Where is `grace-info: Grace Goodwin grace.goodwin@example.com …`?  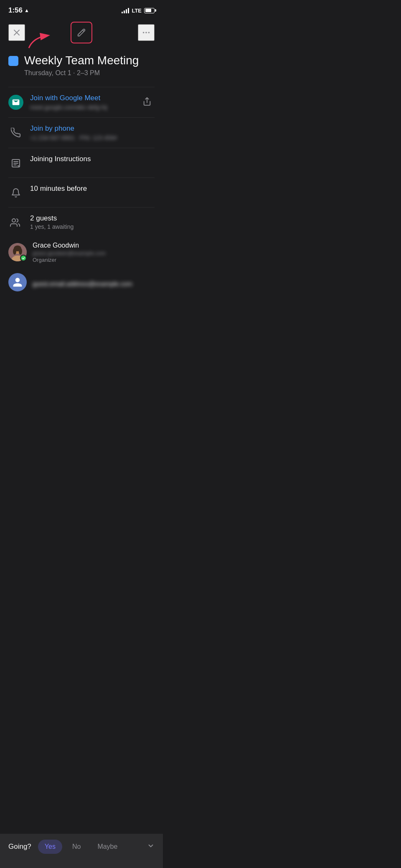 grace-info: Grace Goodwin grace.goodwin@example.com … is located at coordinates (69, 252).